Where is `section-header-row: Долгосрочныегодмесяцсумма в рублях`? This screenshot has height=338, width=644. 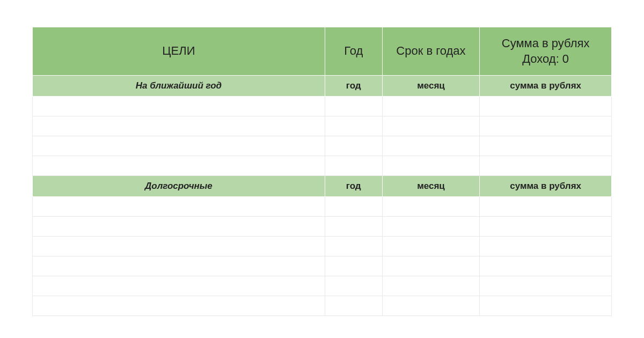
section-header-row: Долгосрочныегодмесяцсумма в рублях is located at coordinates (322, 187).